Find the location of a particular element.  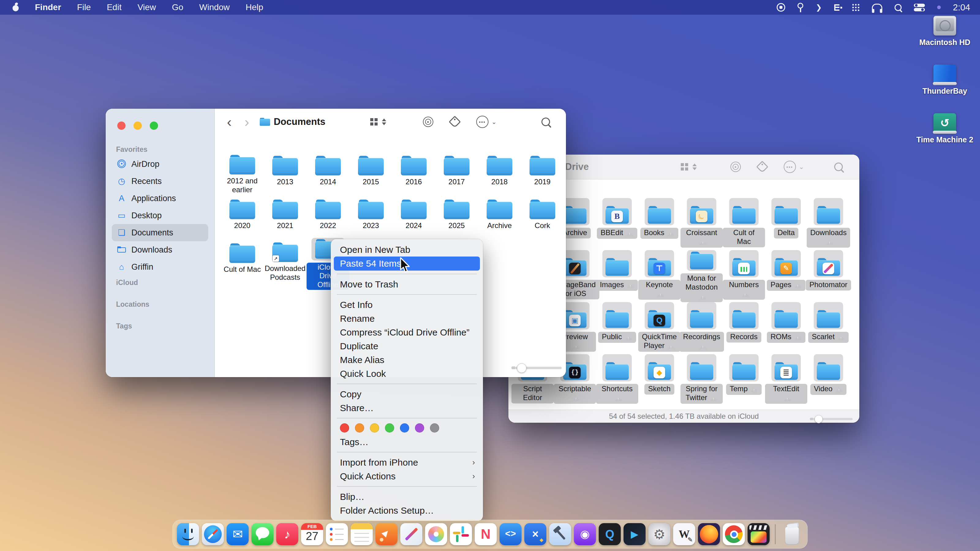

menu-item-quick-actions: Quick Actions› is located at coordinates (407, 476).